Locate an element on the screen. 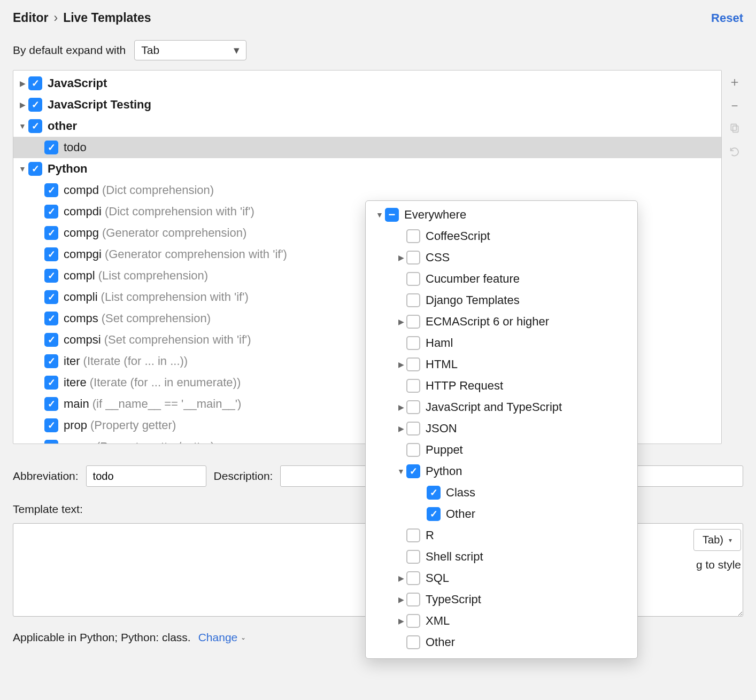  template-abbr: prop is located at coordinates (75, 425).